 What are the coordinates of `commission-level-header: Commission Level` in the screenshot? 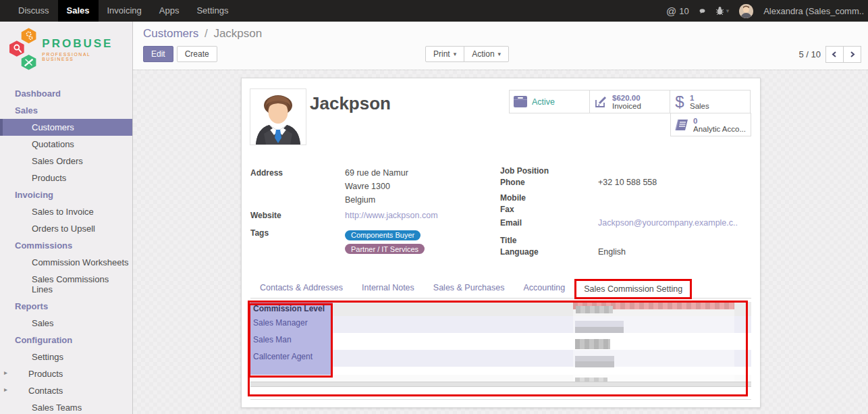 It's located at (292, 309).